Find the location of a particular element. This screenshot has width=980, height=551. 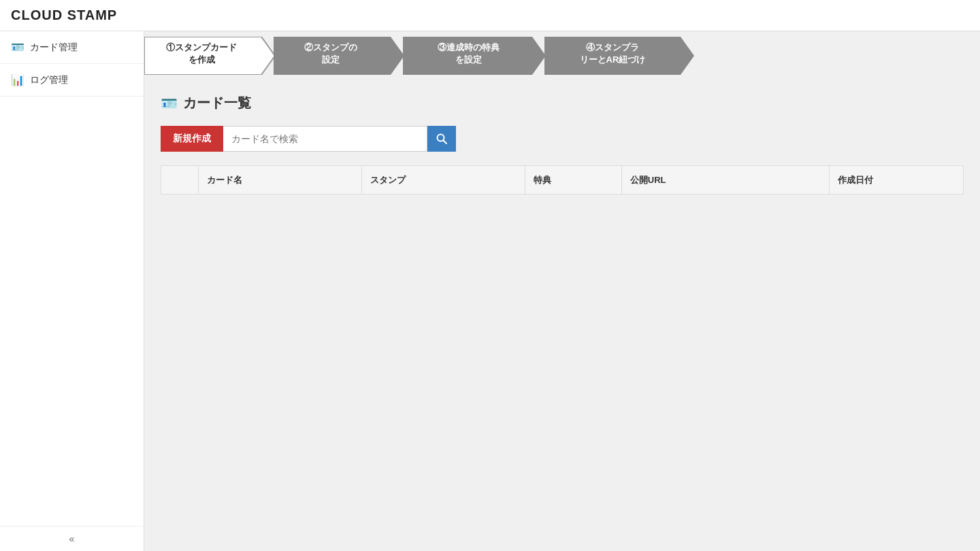

data-table: カード名 スタンプ 特典 公開URL 作成日付 is located at coordinates (562, 180).